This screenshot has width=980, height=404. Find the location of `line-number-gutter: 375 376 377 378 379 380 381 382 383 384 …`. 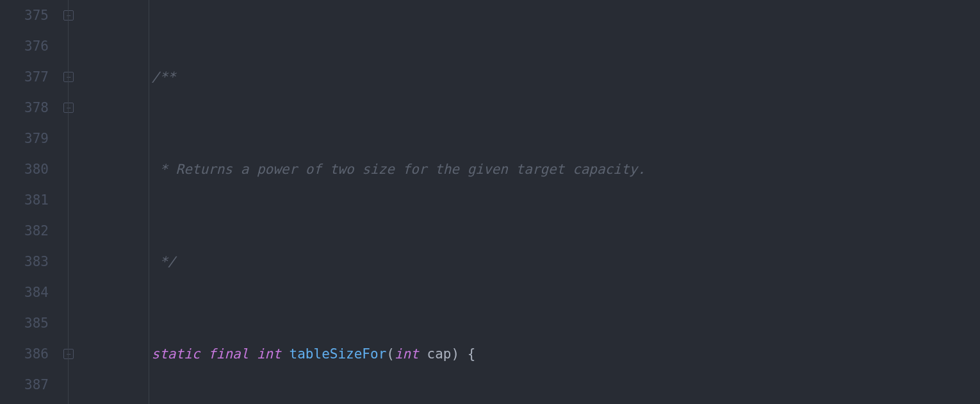

line-number-gutter: 375 376 377 378 379 380 381 382 383 384 … is located at coordinates (31, 202).